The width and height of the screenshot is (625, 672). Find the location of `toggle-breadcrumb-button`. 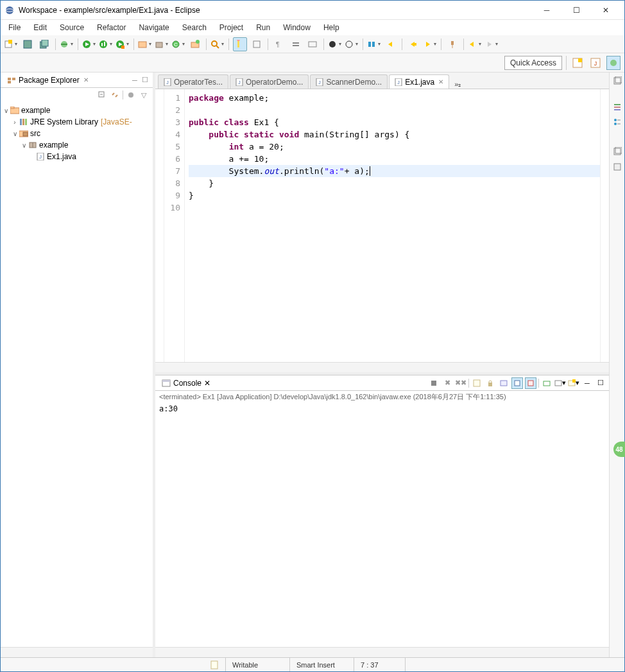

toggle-breadcrumb-button is located at coordinates (296, 44).